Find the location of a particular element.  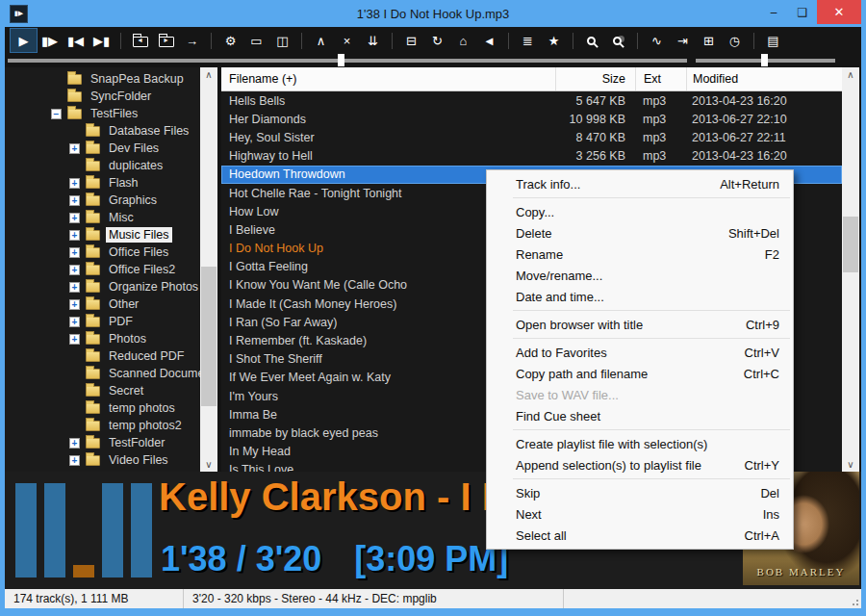

menu-item-move-rename: Move/rename... is located at coordinates (640, 275).